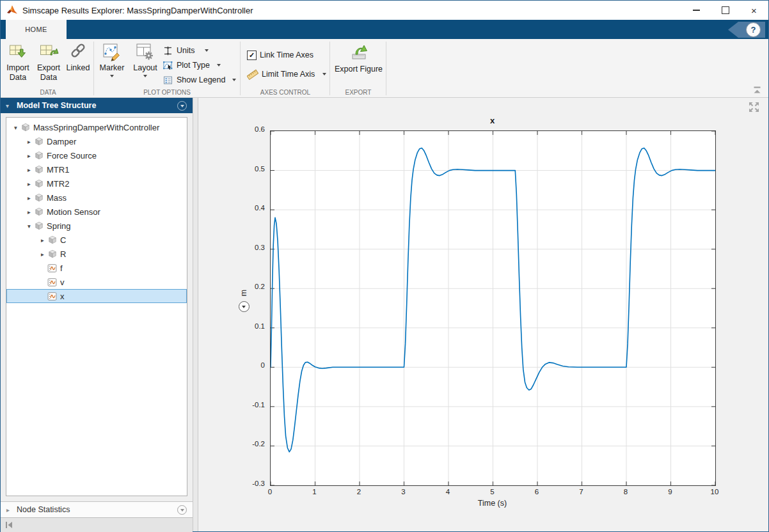  I want to click on layout-dropdown-icon, so click(145, 76).